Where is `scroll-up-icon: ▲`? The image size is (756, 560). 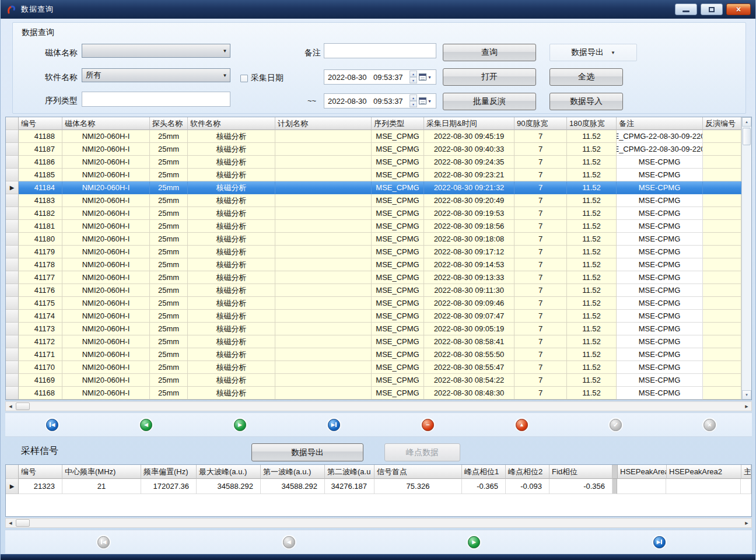
scroll-up-icon: ▲ is located at coordinates (747, 122).